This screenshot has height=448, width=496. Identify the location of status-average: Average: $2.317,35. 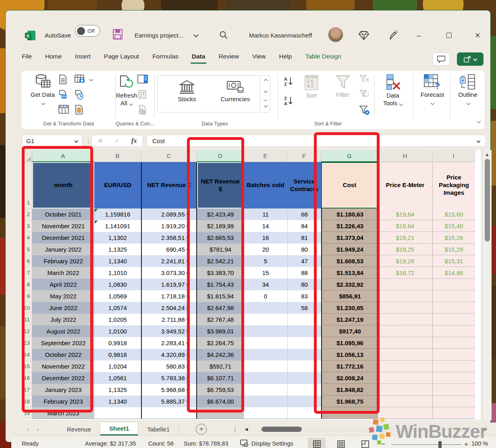
(110, 444).